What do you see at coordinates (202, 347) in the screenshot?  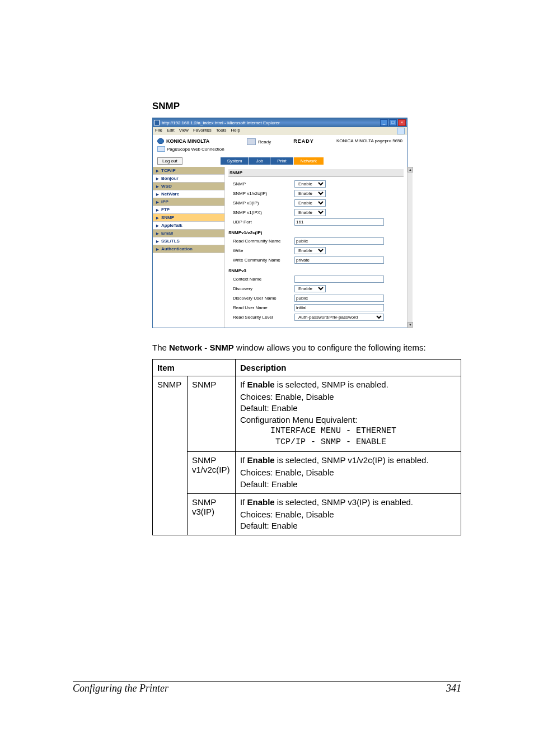 I see `caption-bold: Network - SNMP` at bounding box center [202, 347].